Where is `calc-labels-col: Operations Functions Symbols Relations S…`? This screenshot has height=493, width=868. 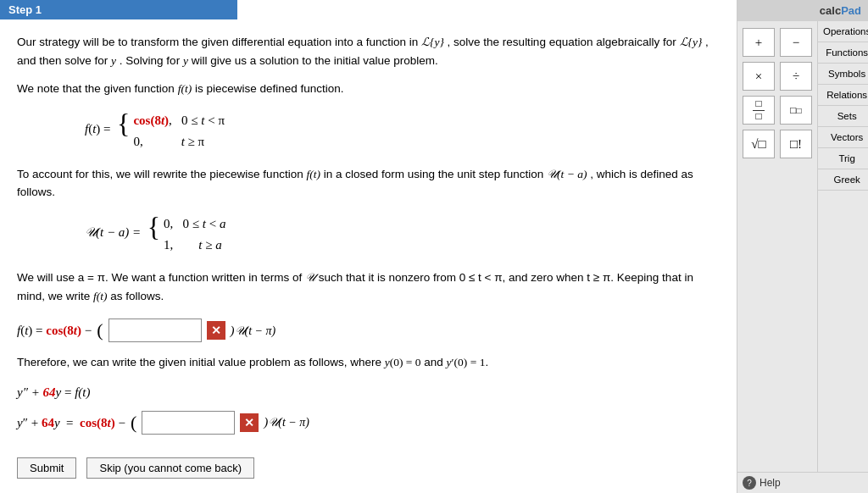
calc-labels-col: Operations Functions Symbols Relations S… is located at coordinates (843, 246).